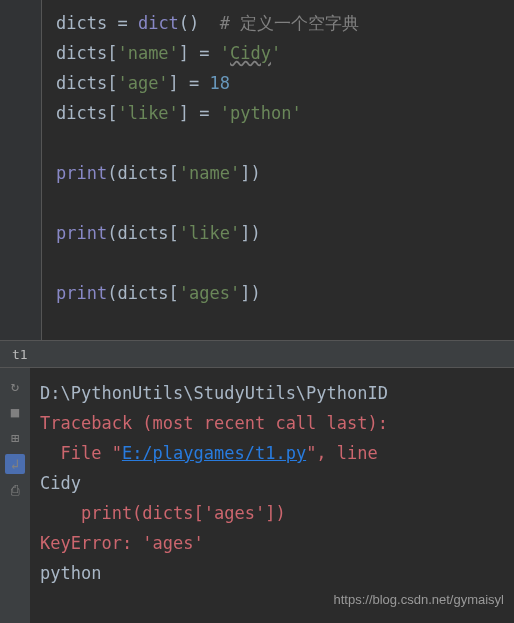 Image resolution: width=514 pixels, height=623 pixels. What do you see at coordinates (15, 386) in the screenshot?
I see `rerun-icon: ↻` at bounding box center [15, 386].